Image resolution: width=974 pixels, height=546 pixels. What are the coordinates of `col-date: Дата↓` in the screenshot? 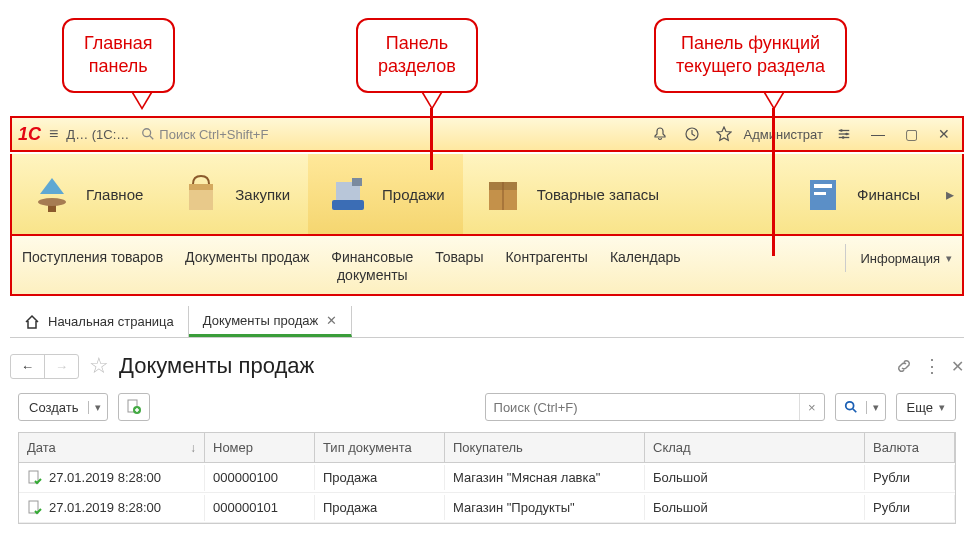 It's located at (112, 448).